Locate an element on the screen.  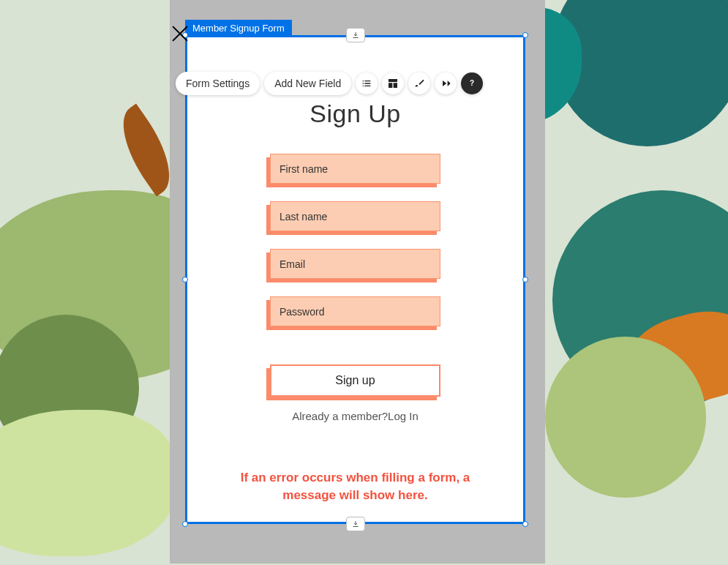
last-name-input is located at coordinates (356, 217).